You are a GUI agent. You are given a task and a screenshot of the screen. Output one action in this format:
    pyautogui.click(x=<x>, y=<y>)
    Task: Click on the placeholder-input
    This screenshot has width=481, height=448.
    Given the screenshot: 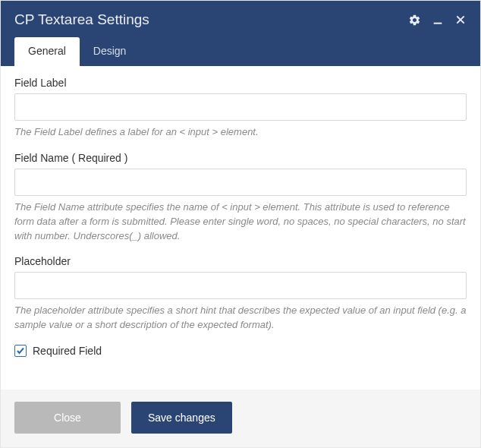 What is the action you would take?
    pyautogui.click(x=240, y=286)
    